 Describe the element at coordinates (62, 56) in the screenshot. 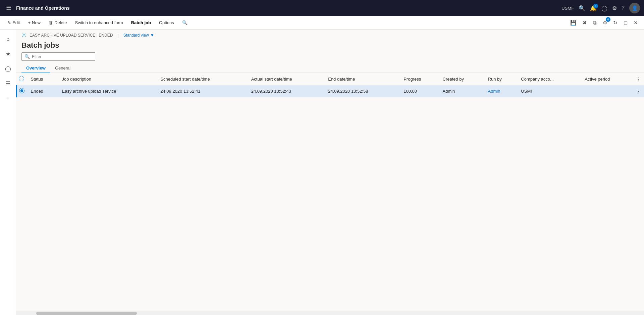

I see `filter-input` at that location.